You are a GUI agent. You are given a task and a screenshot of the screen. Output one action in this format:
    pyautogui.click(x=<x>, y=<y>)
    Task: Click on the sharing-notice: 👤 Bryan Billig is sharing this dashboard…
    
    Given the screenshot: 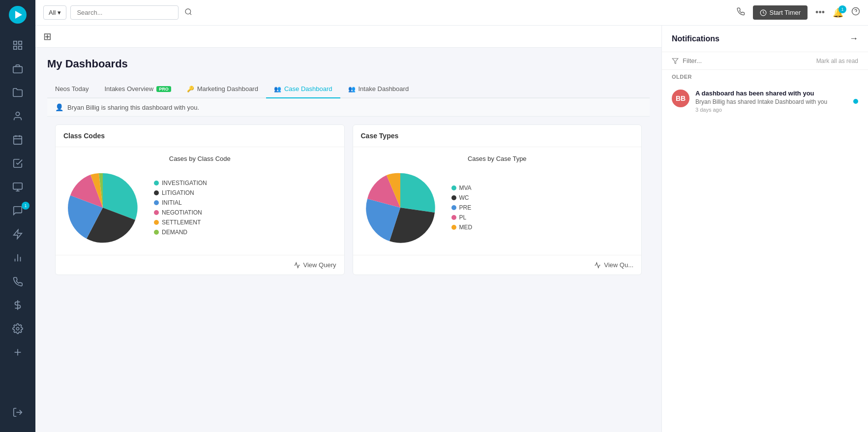 What is the action you would take?
    pyautogui.click(x=348, y=107)
    